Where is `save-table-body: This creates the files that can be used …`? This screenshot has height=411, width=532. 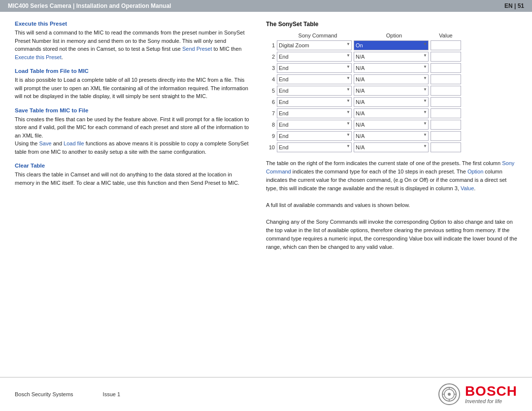 save-table-body: This creates the files that can be used … is located at coordinates (133, 136).